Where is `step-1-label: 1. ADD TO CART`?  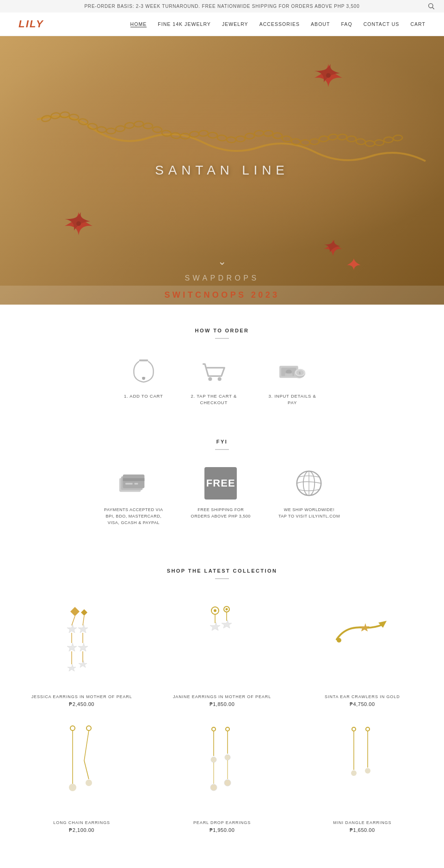 step-1-label: 1. ADD TO CART is located at coordinates (143, 396).